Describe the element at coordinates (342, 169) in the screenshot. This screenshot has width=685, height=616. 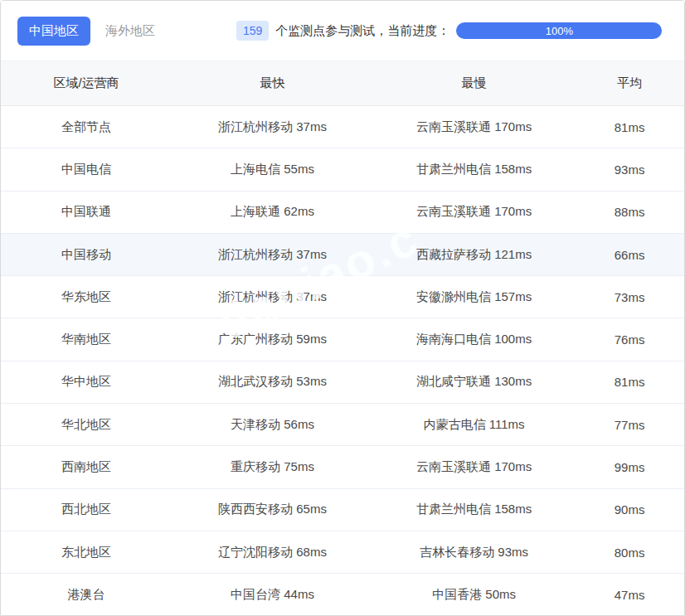
I see `table-row: 中国电信上海电信 55ms甘肃兰州电信 158ms93ms` at that location.